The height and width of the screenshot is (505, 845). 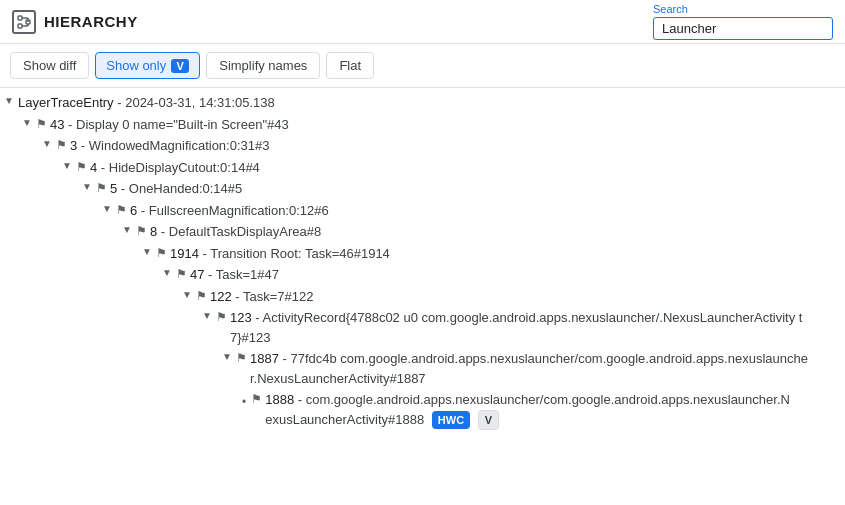 What do you see at coordinates (422, 254) in the screenshot?
I see `tree-row: ▼ ⚑ 1914 - Transition Root: Task=46#1914` at bounding box center [422, 254].